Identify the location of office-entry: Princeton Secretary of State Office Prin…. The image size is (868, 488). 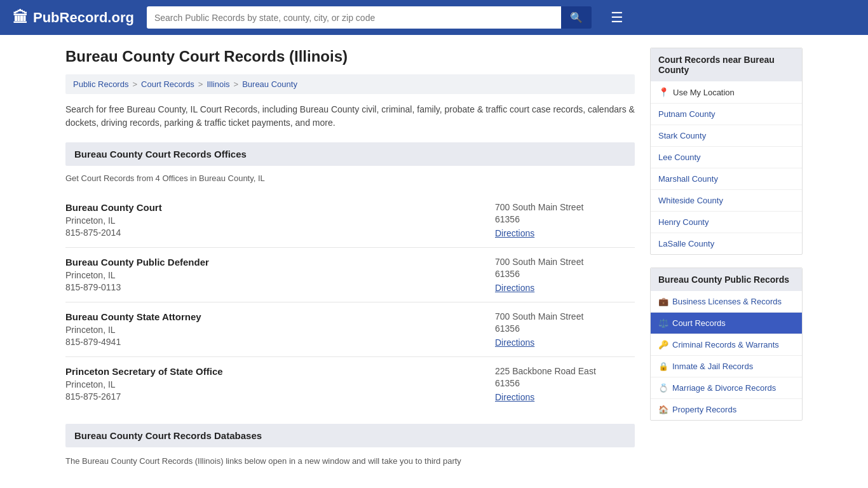
(350, 384).